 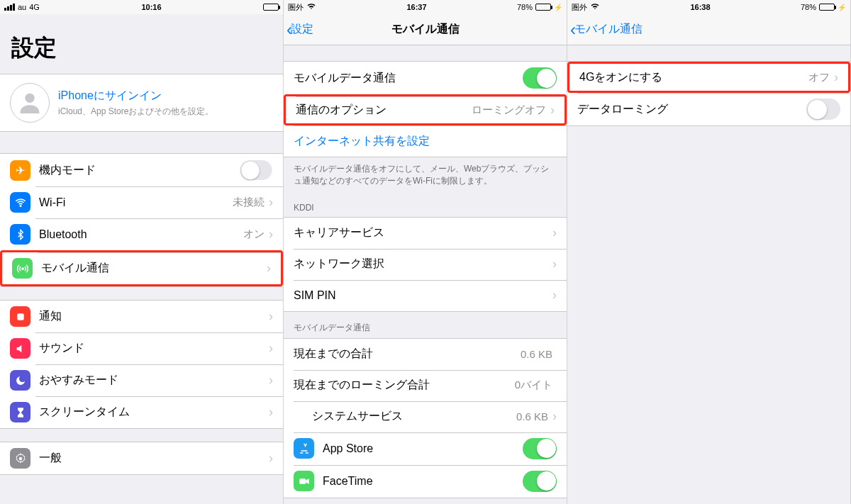 What do you see at coordinates (709, 77) in the screenshot?
I see `enable-4g-cell: 4Gをオンにする オフ ›` at bounding box center [709, 77].